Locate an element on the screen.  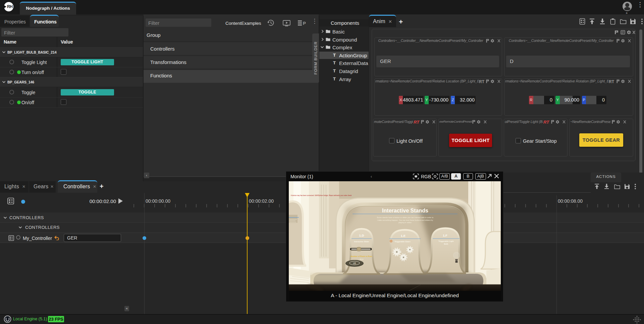
svg-text: 1.E is located at coordinates (403, 236).